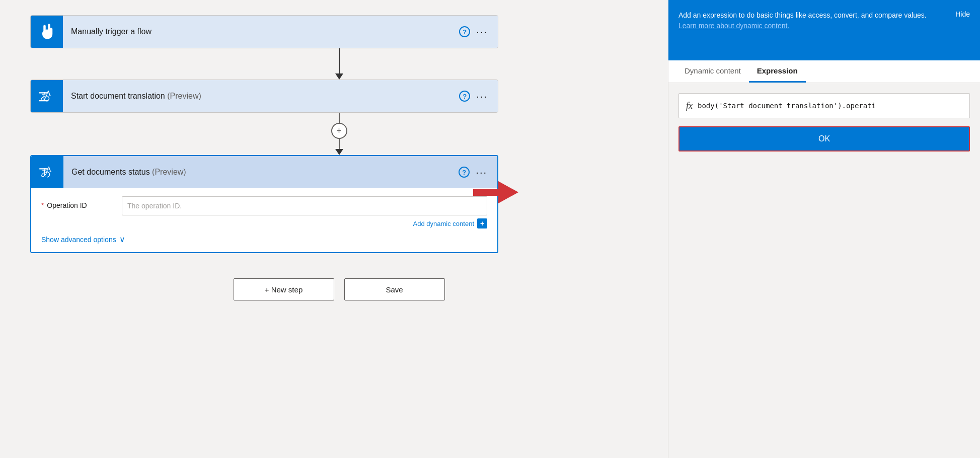 The image size is (980, 458). Describe the element at coordinates (478, 32) in the screenshot. I see `step1-actions: ? ···` at that location.